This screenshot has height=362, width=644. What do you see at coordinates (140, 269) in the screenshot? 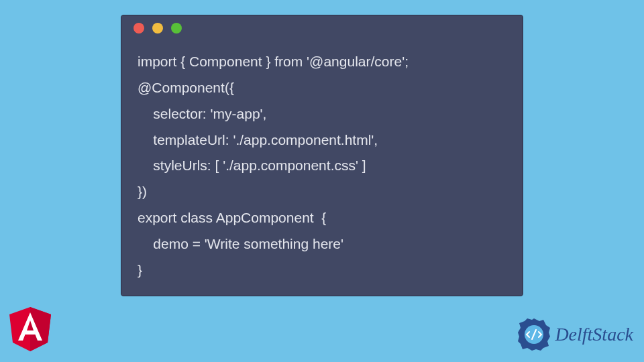
I see `code-line: }` at bounding box center [140, 269].